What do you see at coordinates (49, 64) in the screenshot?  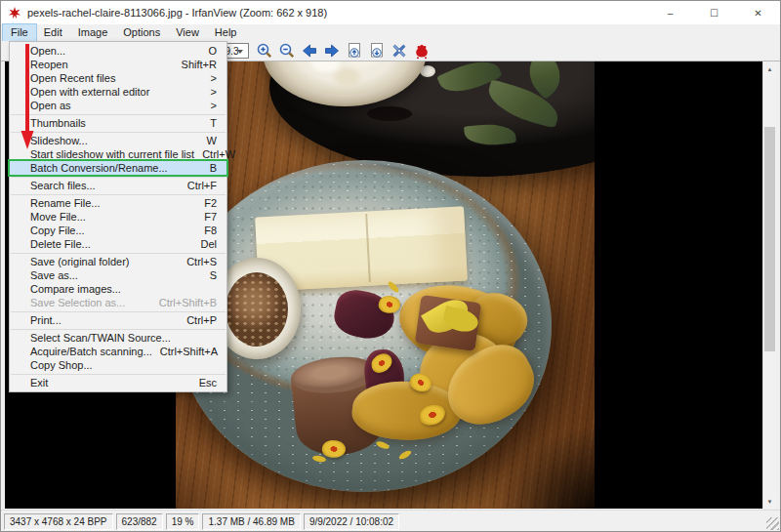 I see `menu-item-label: Reopen` at bounding box center [49, 64].